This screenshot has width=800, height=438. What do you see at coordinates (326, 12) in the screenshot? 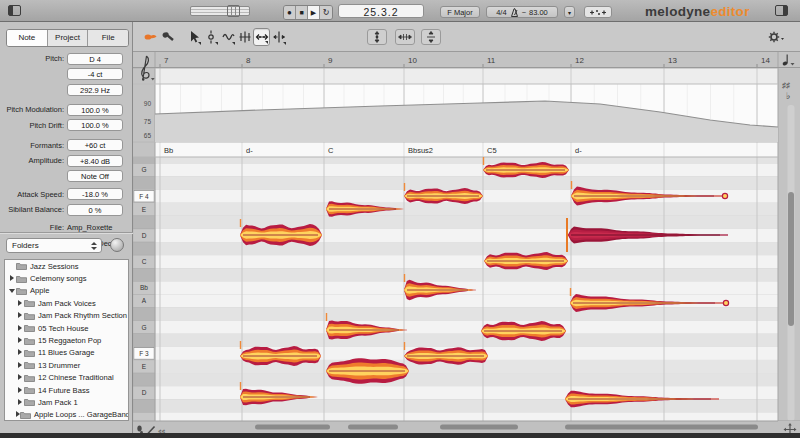
I see `cycle-button: ↻` at bounding box center [326, 12].